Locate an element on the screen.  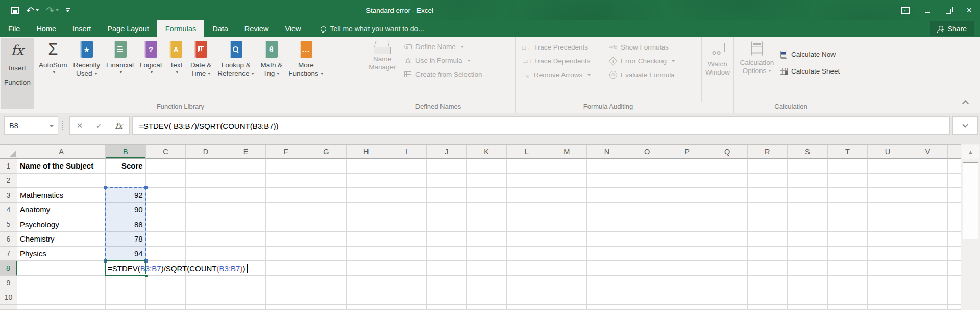
cell-I7 is located at coordinates (406, 254).